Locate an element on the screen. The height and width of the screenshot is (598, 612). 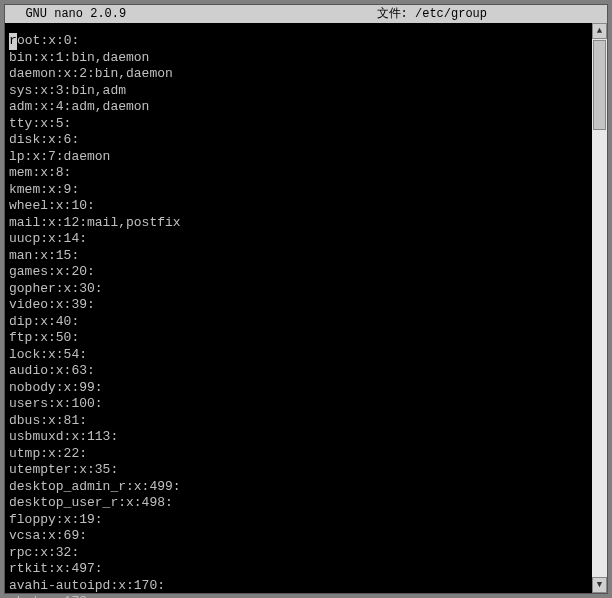
file-line: usbmuxd:x:113: is located at coordinates (306, 438).